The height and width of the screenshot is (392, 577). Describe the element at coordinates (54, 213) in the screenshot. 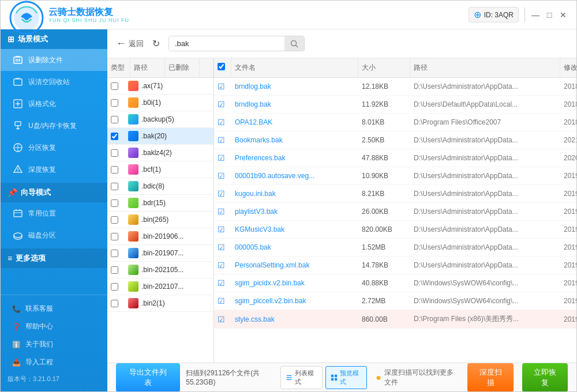

I see `sidebar-item-common-location: 常用位置` at that location.